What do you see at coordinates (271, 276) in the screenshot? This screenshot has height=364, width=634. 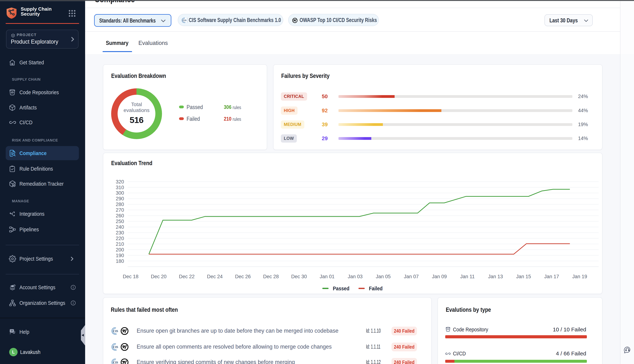 I see `svg-text: Dec 28` at bounding box center [271, 276].